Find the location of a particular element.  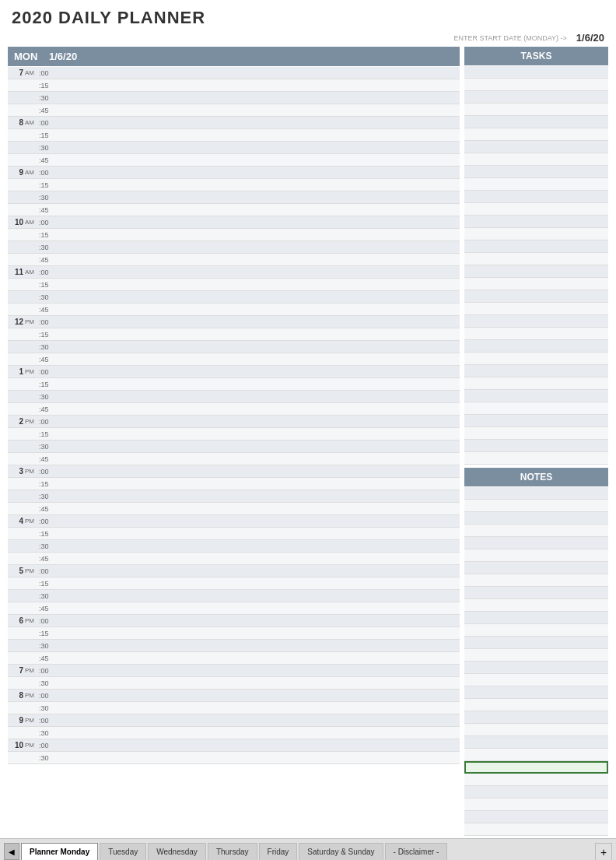

start-date-value: 1/6/20 is located at coordinates (590, 37).